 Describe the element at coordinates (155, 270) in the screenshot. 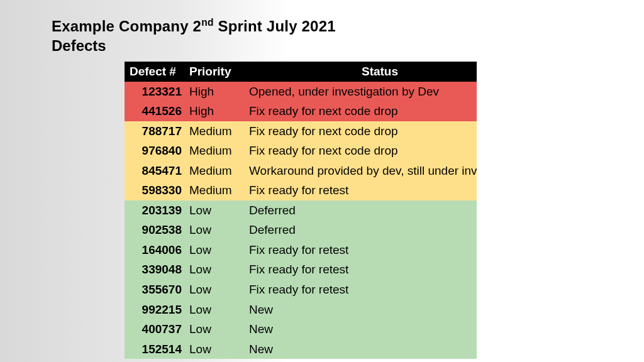

I see `cell-defect: 339048` at that location.